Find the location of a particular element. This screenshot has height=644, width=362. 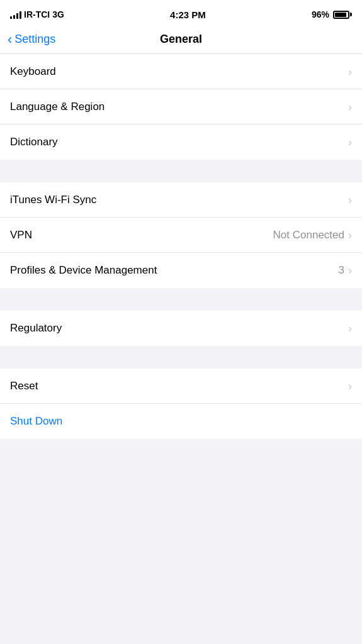

back-chevron-icon: ‹ is located at coordinates (10, 40).